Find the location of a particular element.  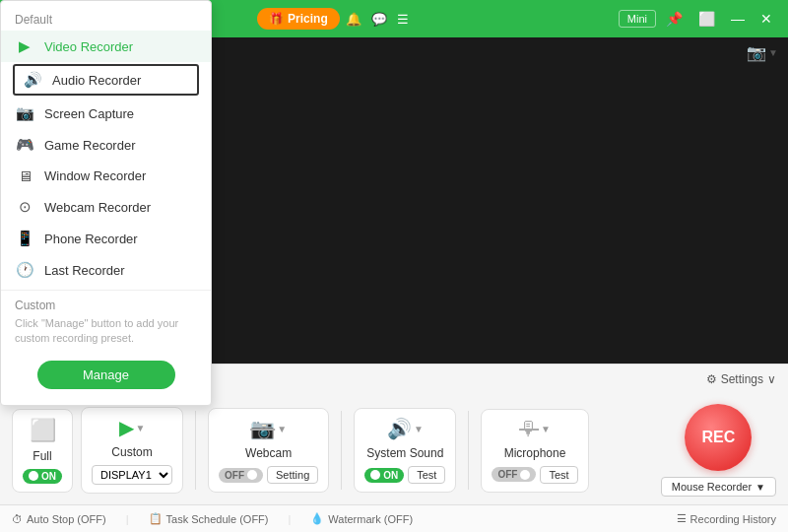

screen-capture-label: Screen Capture is located at coordinates (89, 114).